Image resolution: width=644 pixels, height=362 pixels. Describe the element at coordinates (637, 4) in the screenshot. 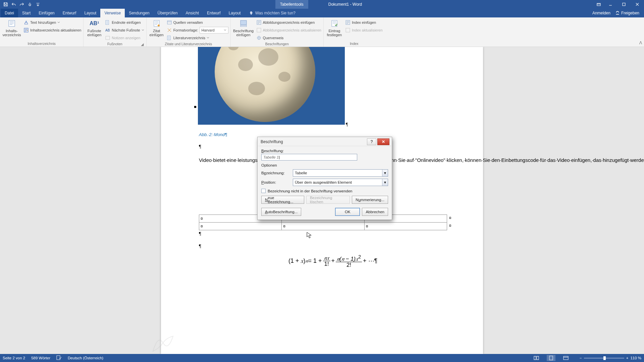

I see `close-icon` at that location.